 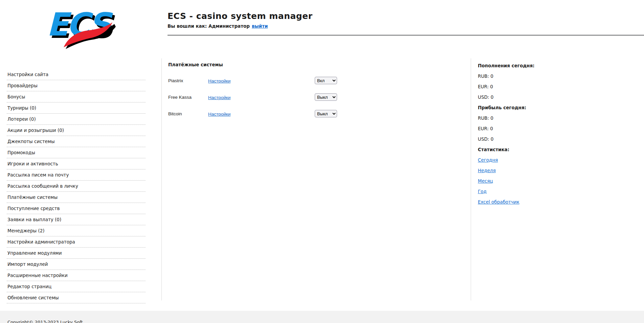 What do you see at coordinates (76, 175) in the screenshot?
I see `sidebar-item-email-mailing: Рассылка писем на почту` at bounding box center [76, 175].